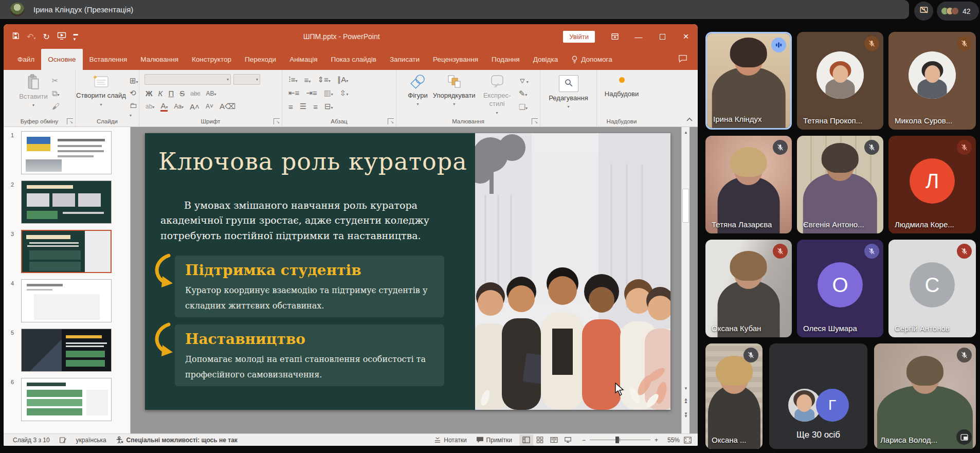 The height and width of the screenshot is (453, 980). What do you see at coordinates (150, 106) in the screenshot?
I see `highlight-button: ab▾` at bounding box center [150, 106].